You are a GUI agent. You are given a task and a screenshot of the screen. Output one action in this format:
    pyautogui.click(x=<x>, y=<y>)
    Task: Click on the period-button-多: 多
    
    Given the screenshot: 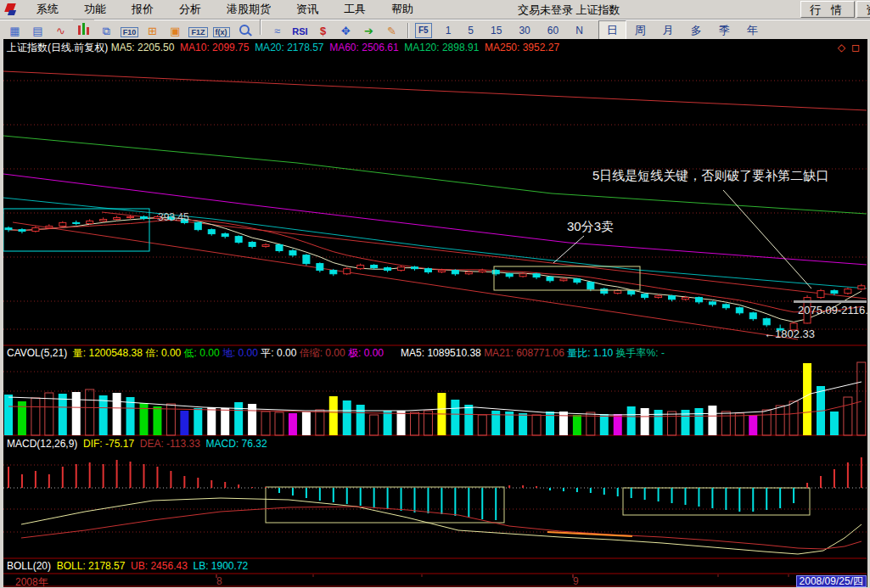 What is the action you would take?
    pyautogui.click(x=696, y=31)
    